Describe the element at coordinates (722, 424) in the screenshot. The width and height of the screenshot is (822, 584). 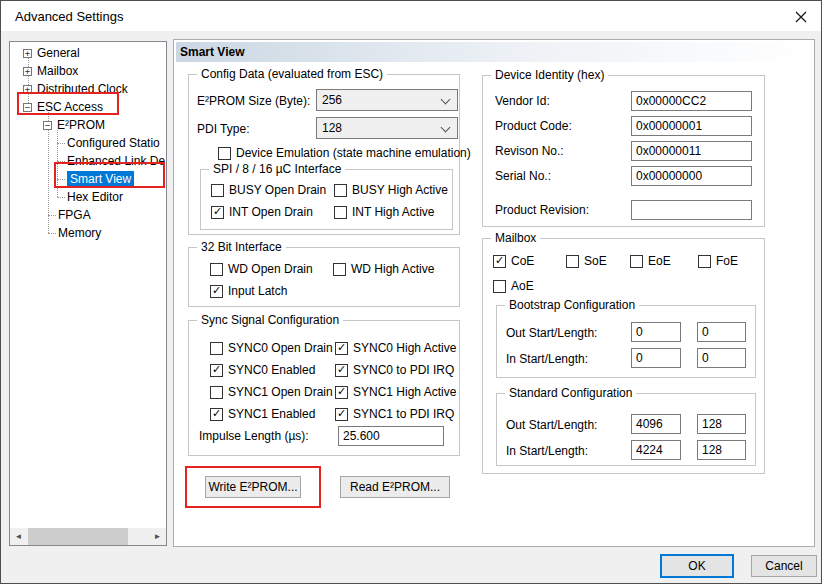
I see `standard-out-length-field: 128` at that location.